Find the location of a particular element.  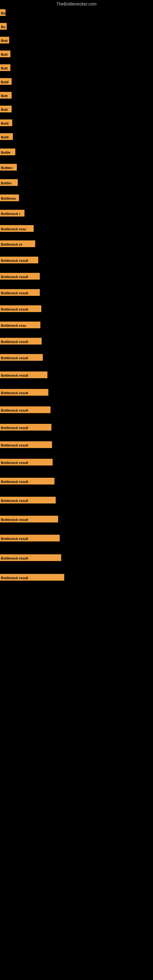

bar-label-22: Bottleneck resu is located at coordinates (20, 325).